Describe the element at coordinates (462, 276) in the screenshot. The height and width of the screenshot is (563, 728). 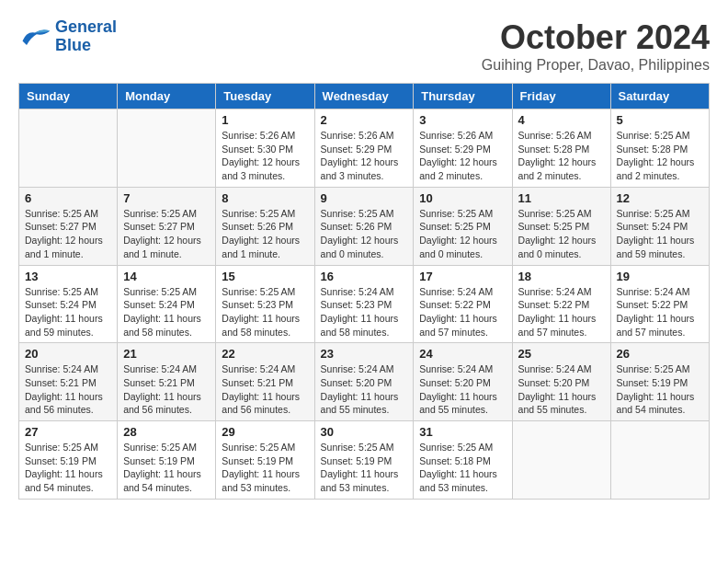
I see `day-number: 17` at that location.